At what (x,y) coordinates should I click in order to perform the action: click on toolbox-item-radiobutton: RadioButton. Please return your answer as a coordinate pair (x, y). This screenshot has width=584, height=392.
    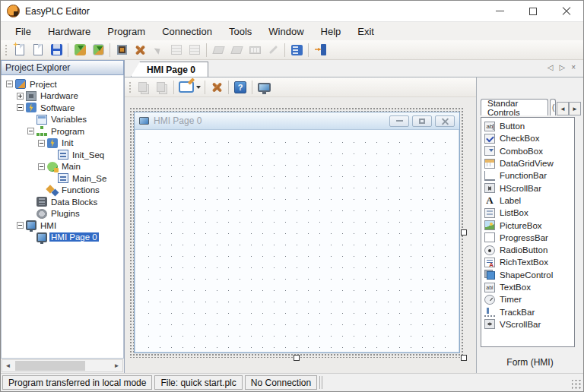
    Looking at the image, I should click on (528, 250).